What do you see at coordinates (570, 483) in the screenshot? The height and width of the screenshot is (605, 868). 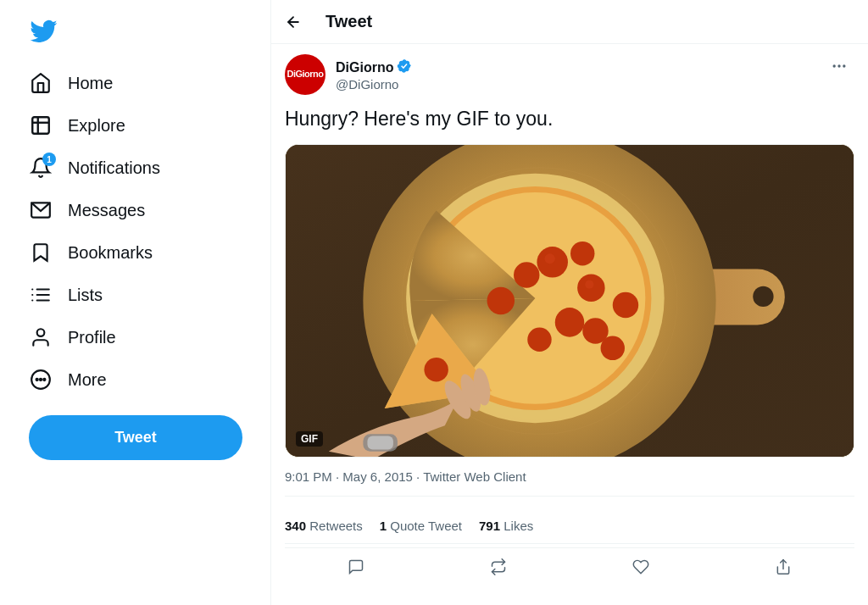 I see `tweet-timestamp: 9:01 PM · May 6, 2015 · Twitter Web Clie…` at bounding box center [570, 483].